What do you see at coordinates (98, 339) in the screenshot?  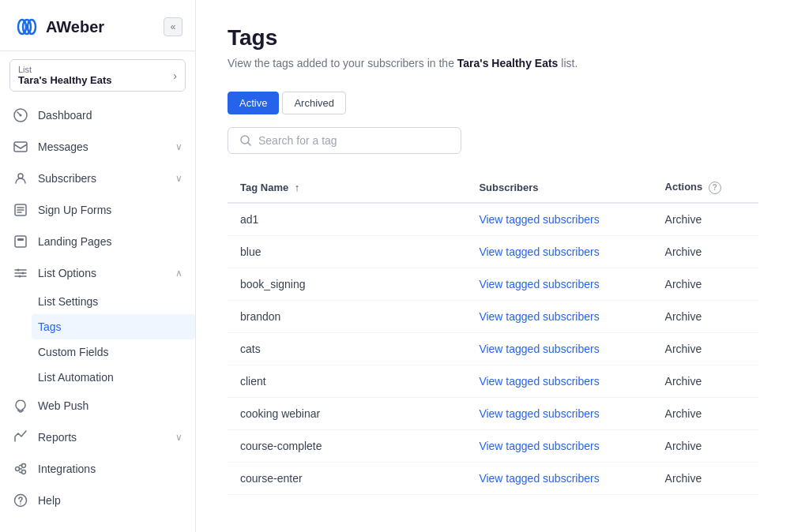 I see `list-options-submenu: List Settings Tags Custom Fields List Au…` at bounding box center [98, 339].